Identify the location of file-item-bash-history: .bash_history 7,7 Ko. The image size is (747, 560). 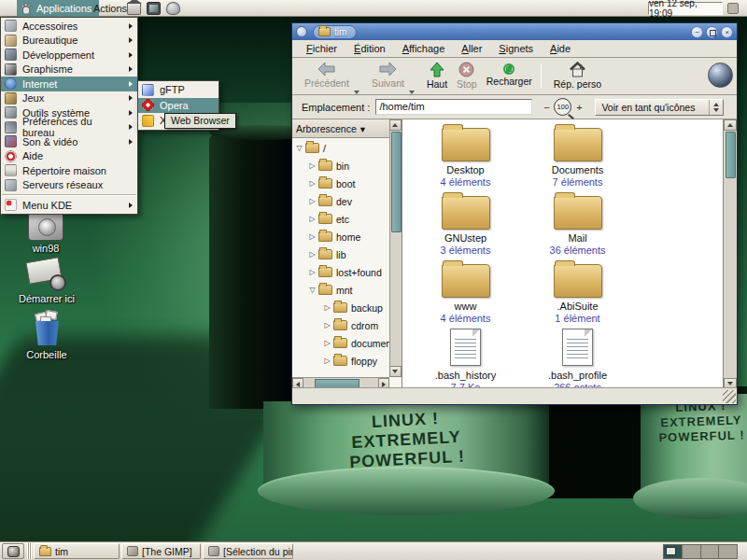
(466, 358).